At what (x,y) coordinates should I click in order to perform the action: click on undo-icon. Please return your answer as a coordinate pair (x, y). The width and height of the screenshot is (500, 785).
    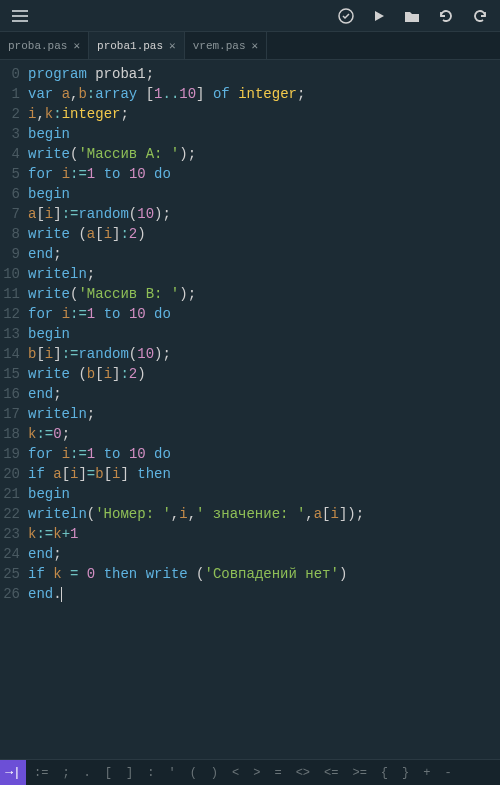
    Looking at the image, I should click on (446, 16).